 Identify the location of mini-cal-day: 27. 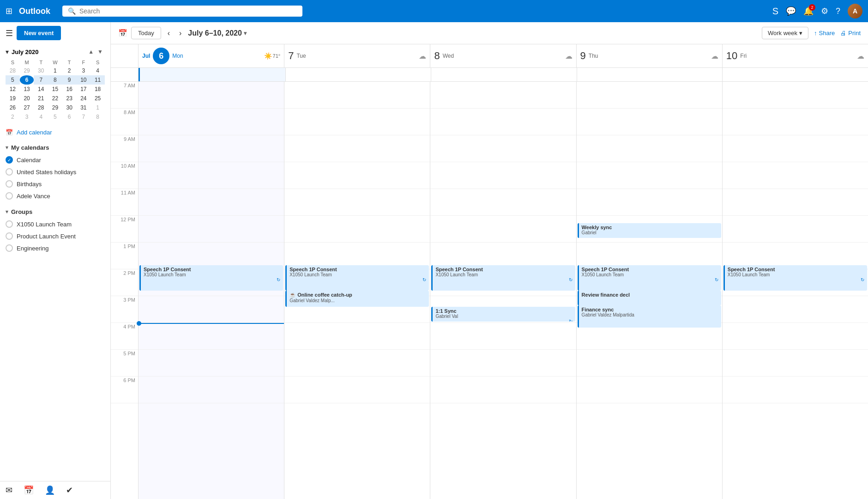
(27, 108).